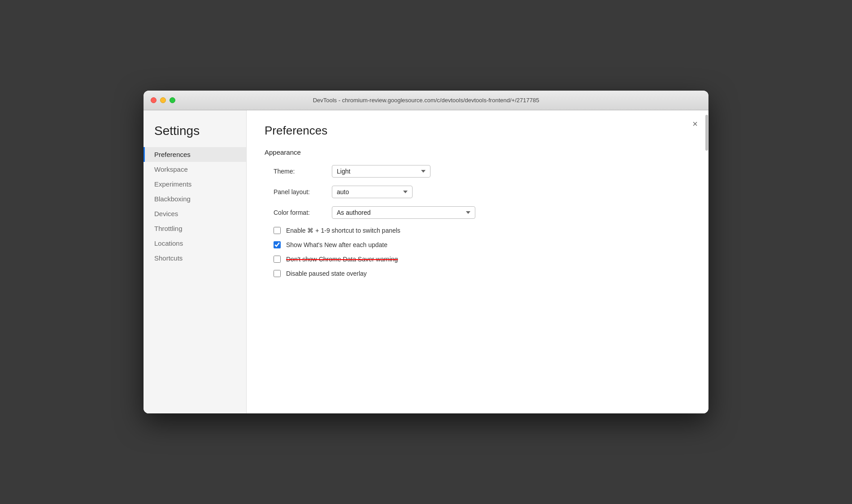 This screenshot has height=504, width=852. Describe the element at coordinates (478, 131) in the screenshot. I see `page-title: Preferences` at that location.